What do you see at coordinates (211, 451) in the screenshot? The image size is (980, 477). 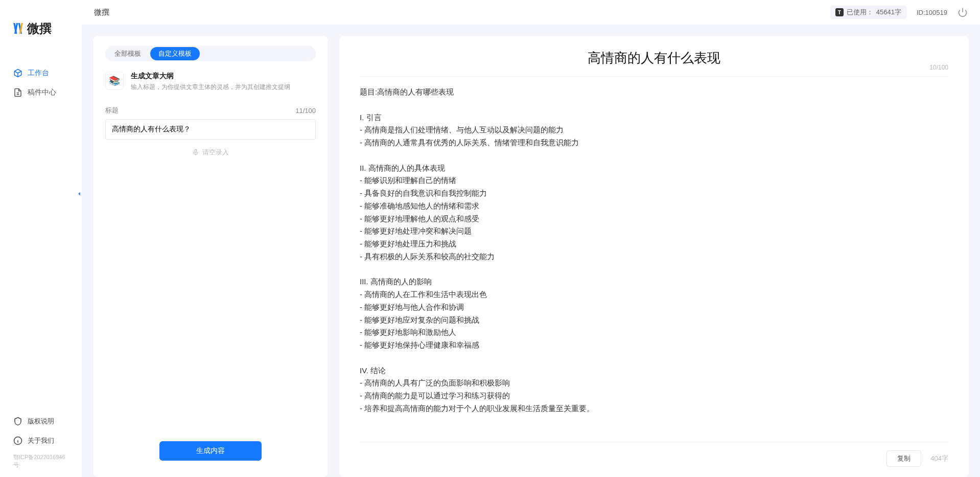 I see `generate-button: 生成内容` at bounding box center [211, 451].